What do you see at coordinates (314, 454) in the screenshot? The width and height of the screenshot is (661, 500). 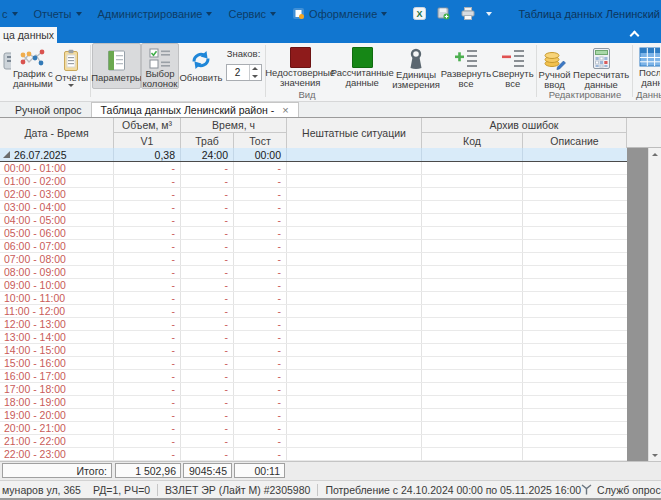 I see `table-row: 22:00 - 23:00 - - -` at bounding box center [314, 454].